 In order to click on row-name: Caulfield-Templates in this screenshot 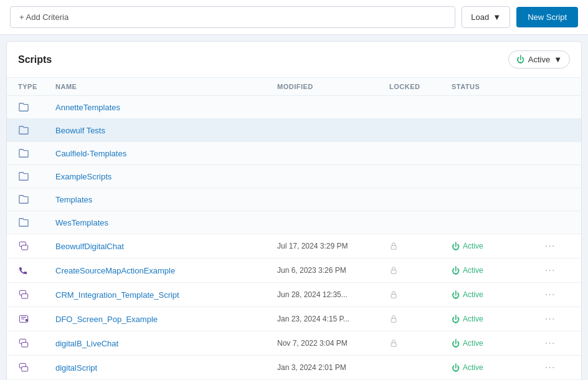, I will do `click(166, 153)`.